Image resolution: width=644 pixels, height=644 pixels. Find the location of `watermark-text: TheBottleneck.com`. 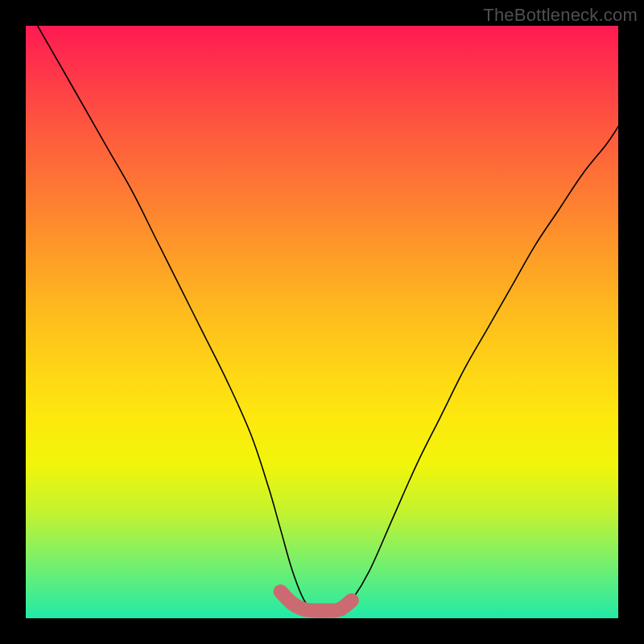

watermark-text: TheBottleneck.com is located at coordinates (560, 15).